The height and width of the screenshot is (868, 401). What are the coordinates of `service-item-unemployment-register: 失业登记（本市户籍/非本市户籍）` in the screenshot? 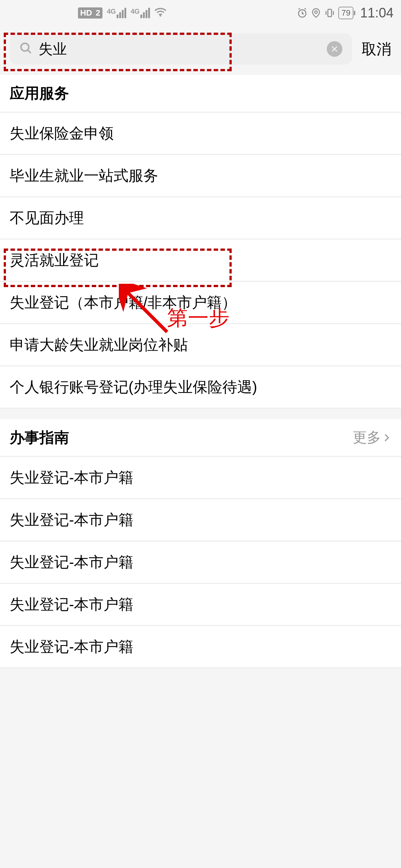 It's located at (200, 303).